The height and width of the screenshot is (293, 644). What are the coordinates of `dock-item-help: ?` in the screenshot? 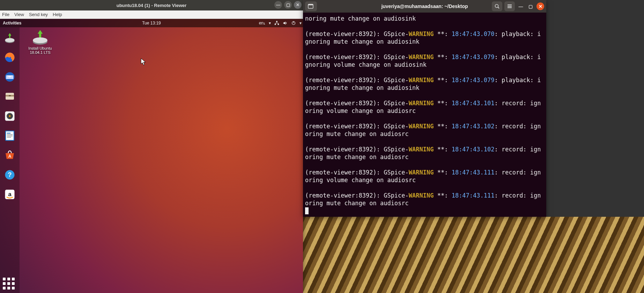 It's located at (10, 175).